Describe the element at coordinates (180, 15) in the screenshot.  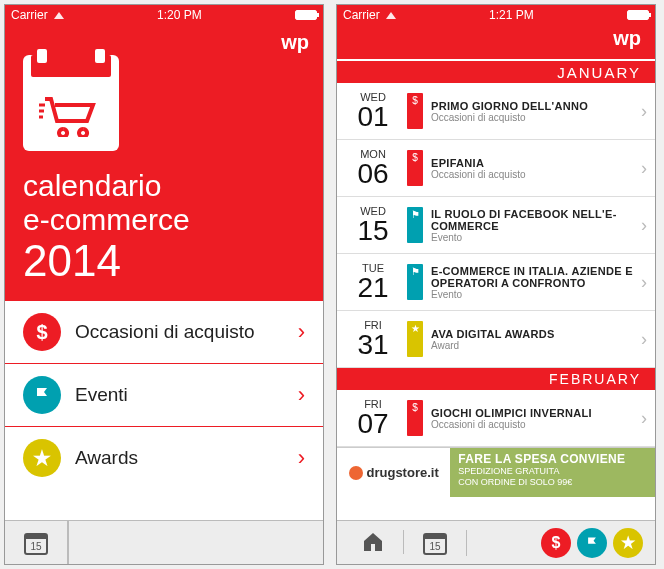
I see `status-time: 1:20 PM` at that location.